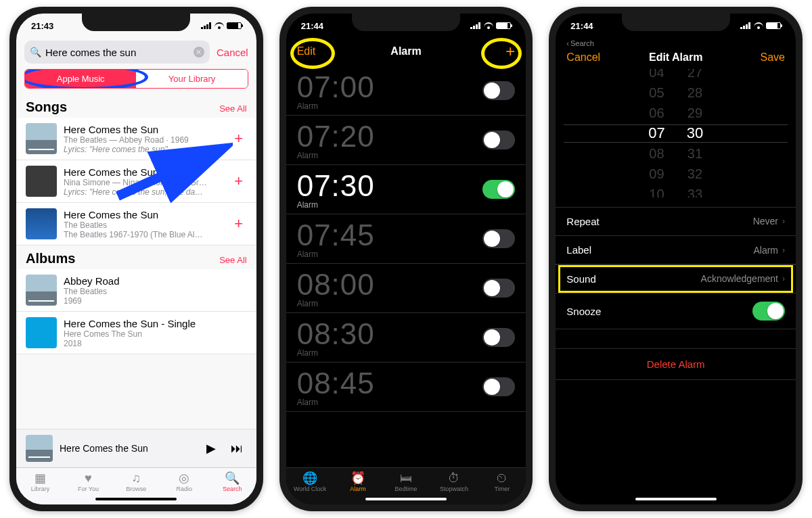  Describe the element at coordinates (406, 91) in the screenshot. I see `alarm-row: 07:00Alarm` at that location.